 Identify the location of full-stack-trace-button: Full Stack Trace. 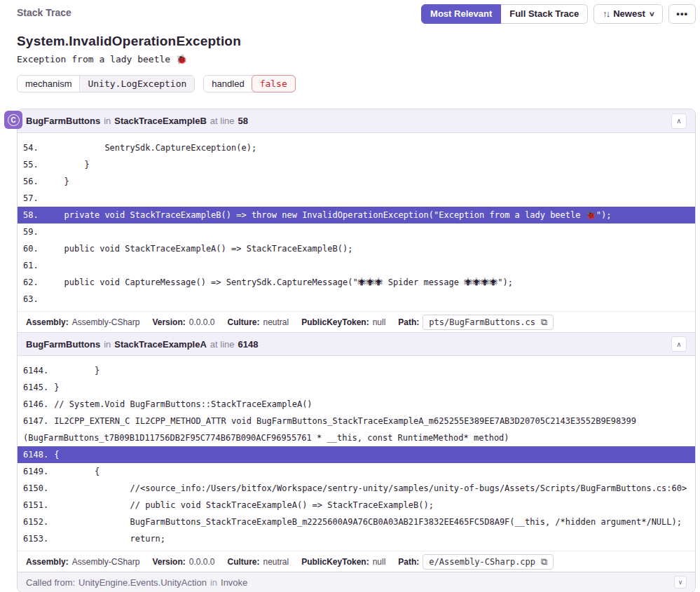
(544, 14).